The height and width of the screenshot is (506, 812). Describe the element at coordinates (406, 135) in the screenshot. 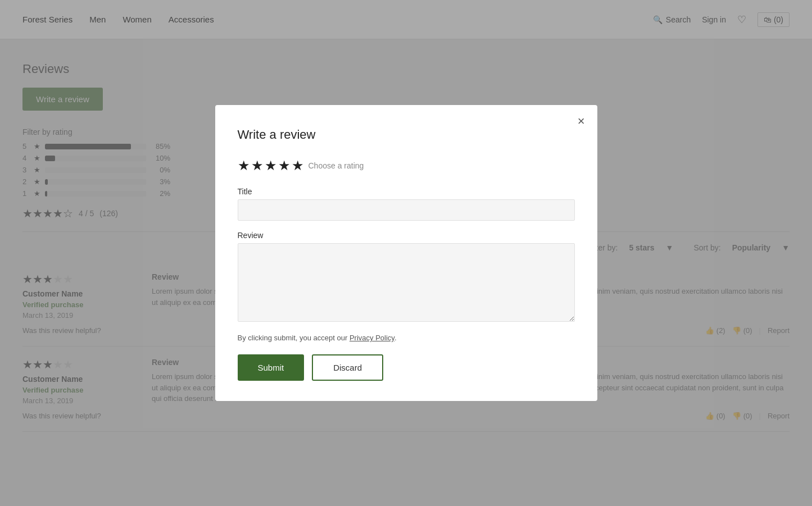

I see `modal-title: Write a review` at that location.